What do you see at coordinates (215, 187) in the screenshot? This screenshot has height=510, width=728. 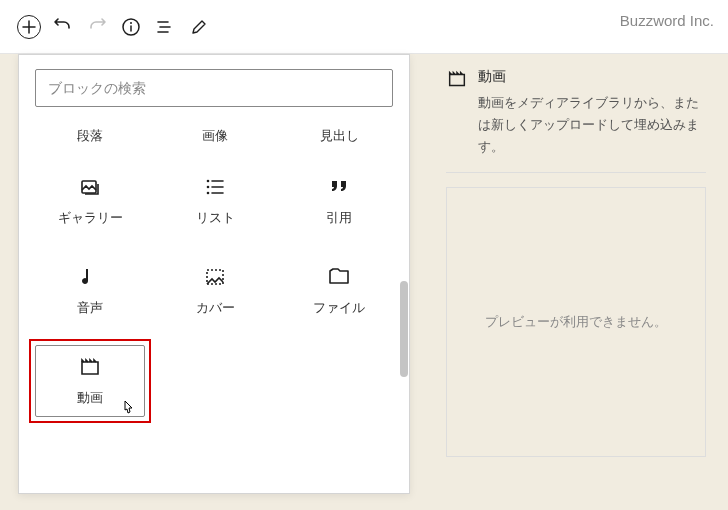 I see `list-icon` at bounding box center [215, 187].